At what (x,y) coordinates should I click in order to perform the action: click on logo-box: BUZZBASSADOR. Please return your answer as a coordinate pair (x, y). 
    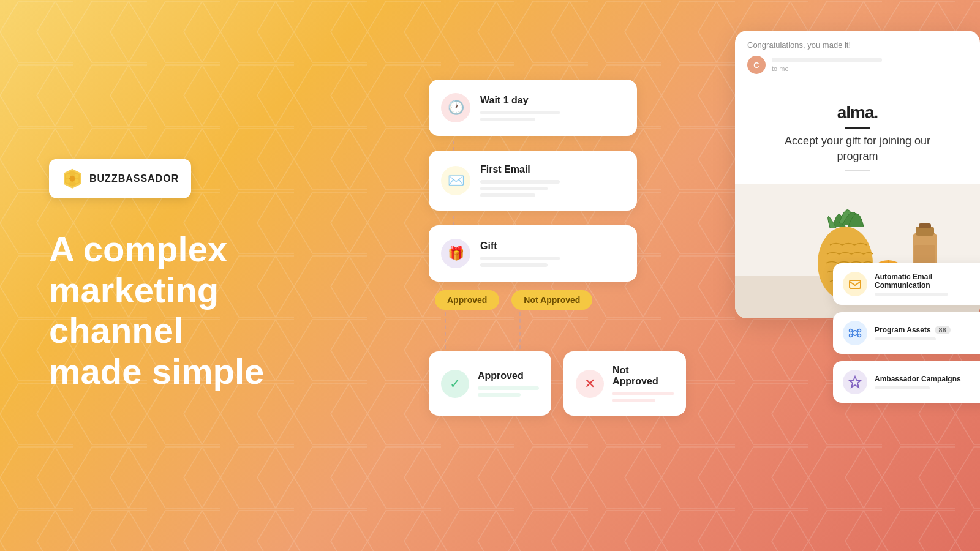
    Looking at the image, I should click on (120, 179).